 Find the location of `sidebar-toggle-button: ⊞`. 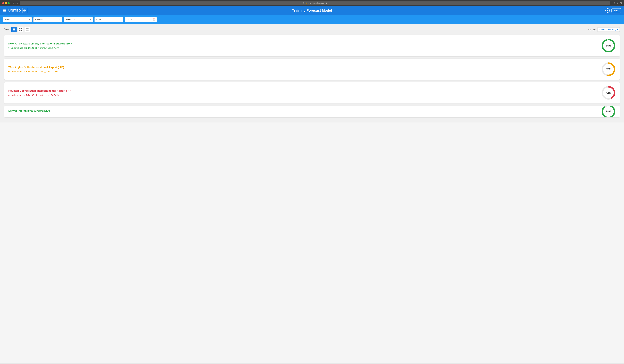

sidebar-toggle-button: ⊞ is located at coordinates (13, 3).